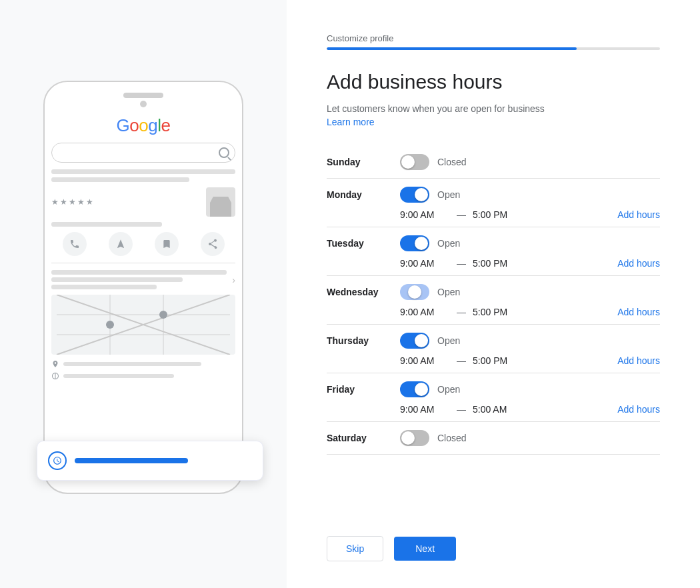 The height and width of the screenshot is (588, 700). Describe the element at coordinates (461, 361) in the screenshot. I see `time-dash-thursday: —` at that location.